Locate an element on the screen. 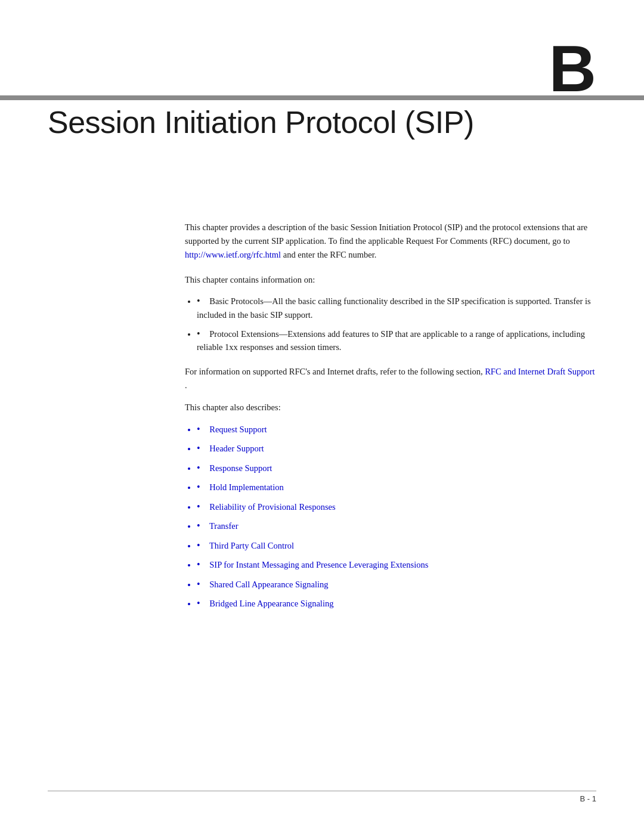 The image size is (644, 833). rfc-internet-draft-link: RFC and Internet Draft Support is located at coordinates (540, 371).